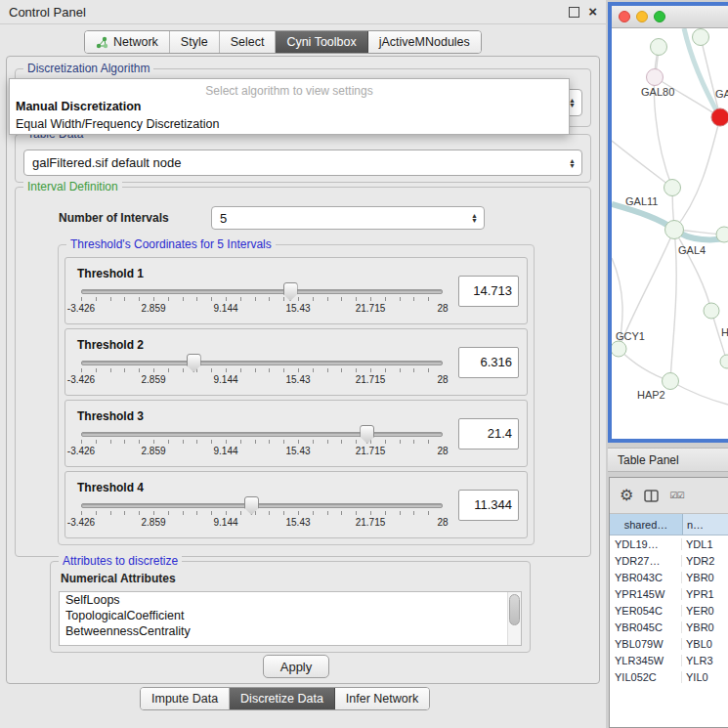  What do you see at coordinates (668, 643) in the screenshot?
I see `table-row: YBL079WYBL0` at bounding box center [668, 643].